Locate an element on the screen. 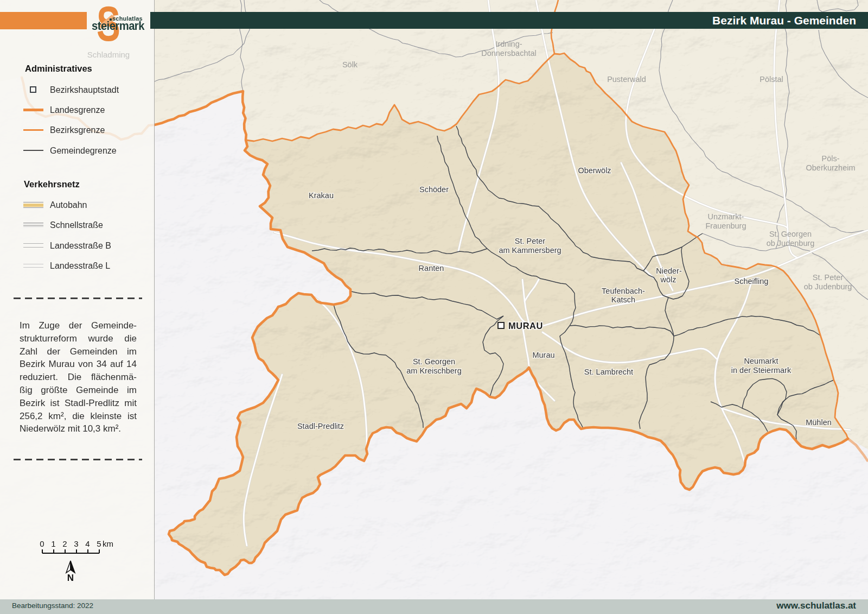 The image size is (868, 614). svg-text: St. Lambrecht is located at coordinates (609, 372).